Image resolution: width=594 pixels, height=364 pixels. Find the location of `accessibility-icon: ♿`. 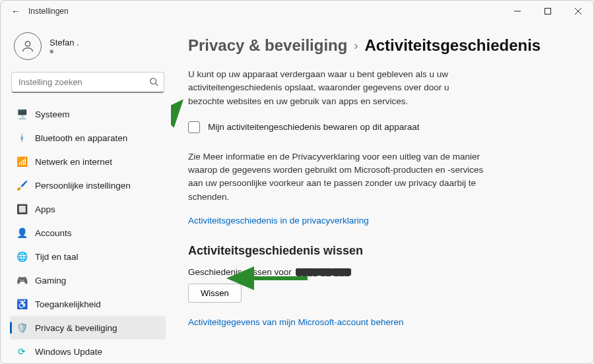

accessibility-icon: ♿ is located at coordinates (22, 304).